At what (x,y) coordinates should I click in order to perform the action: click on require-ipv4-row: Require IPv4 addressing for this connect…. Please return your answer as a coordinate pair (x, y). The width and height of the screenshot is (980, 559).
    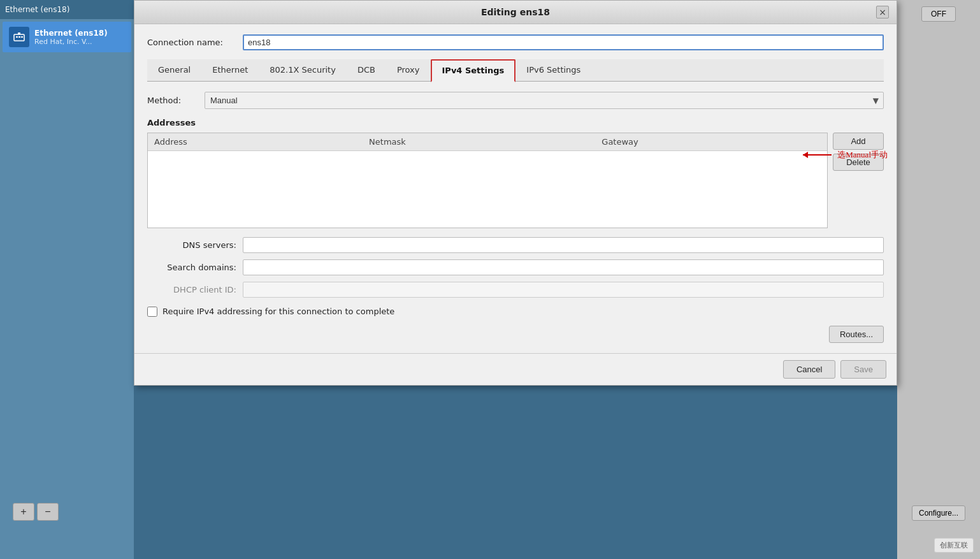
    Looking at the image, I should click on (515, 312).